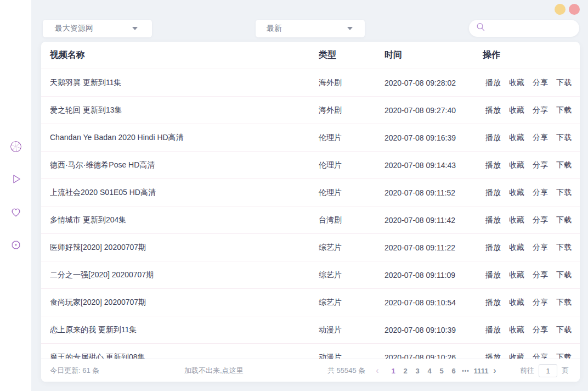 This screenshot has width=588, height=391. Describe the element at coordinates (433, 275) in the screenshot. I see `video-time: 2020-07-08 09:11:09` at that location.